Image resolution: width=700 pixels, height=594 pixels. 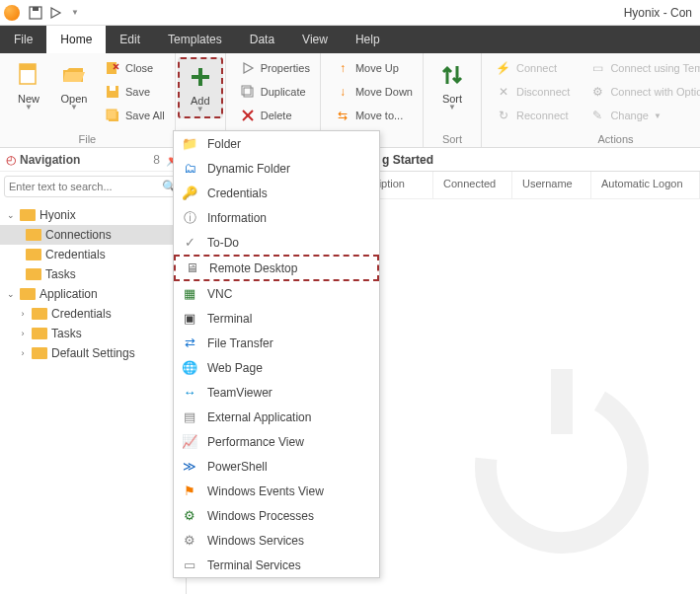 I want to click on dropdown-item-powershell: ≫PowerShell, so click(x=276, y=466).